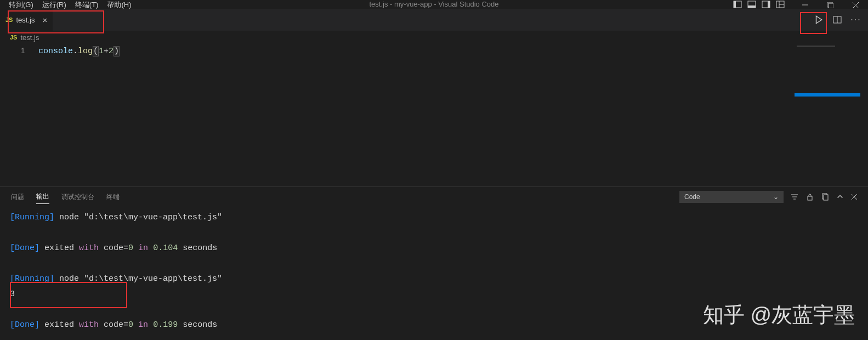 The width and height of the screenshot is (868, 340). Describe the element at coordinates (819, 20) in the screenshot. I see `run-code-button` at that location.